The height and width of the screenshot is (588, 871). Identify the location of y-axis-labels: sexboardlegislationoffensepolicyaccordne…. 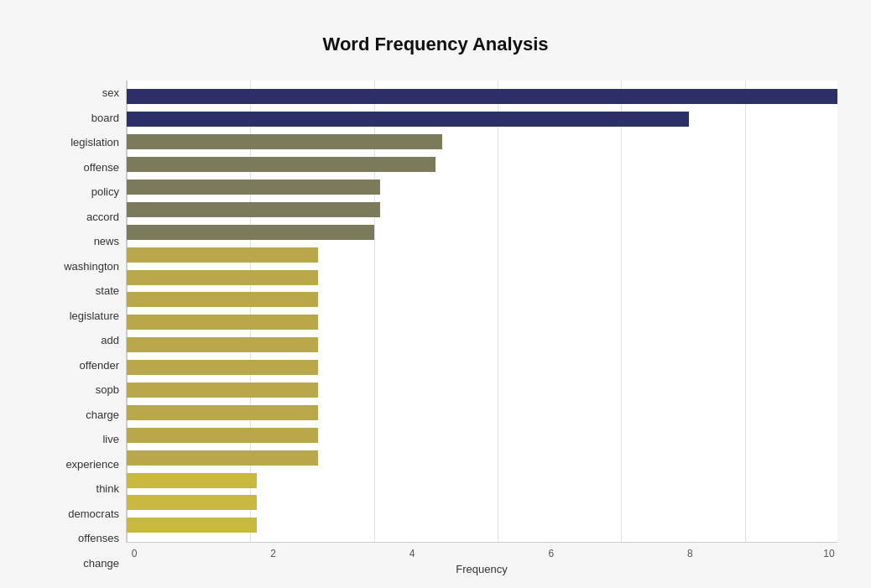
(80, 328).